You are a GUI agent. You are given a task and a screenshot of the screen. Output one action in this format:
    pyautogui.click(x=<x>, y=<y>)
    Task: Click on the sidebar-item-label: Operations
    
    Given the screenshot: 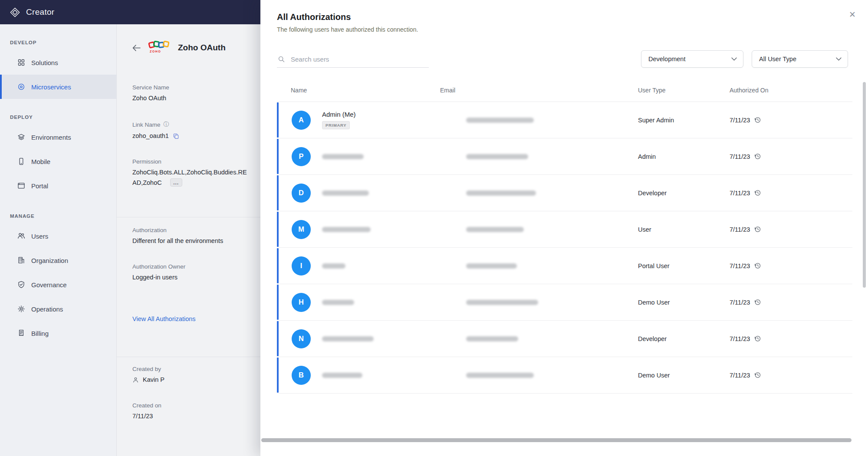 What is the action you would take?
    pyautogui.click(x=47, y=309)
    